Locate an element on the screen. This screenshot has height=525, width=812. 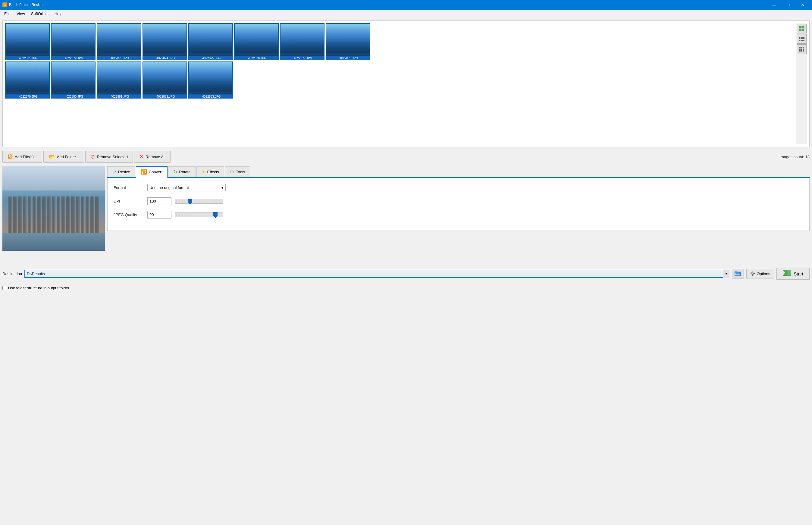
thumbnail-label: _4022880.JPG is located at coordinates (73, 97).